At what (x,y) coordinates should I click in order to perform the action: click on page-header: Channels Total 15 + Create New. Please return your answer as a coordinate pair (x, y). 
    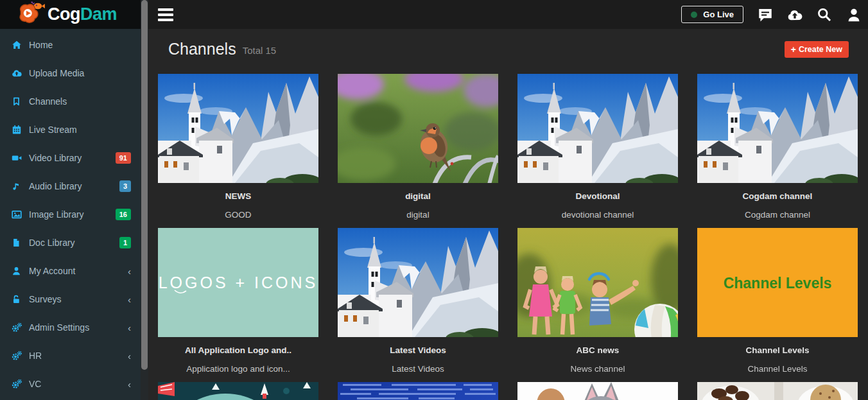
    Looking at the image, I should click on (508, 44).